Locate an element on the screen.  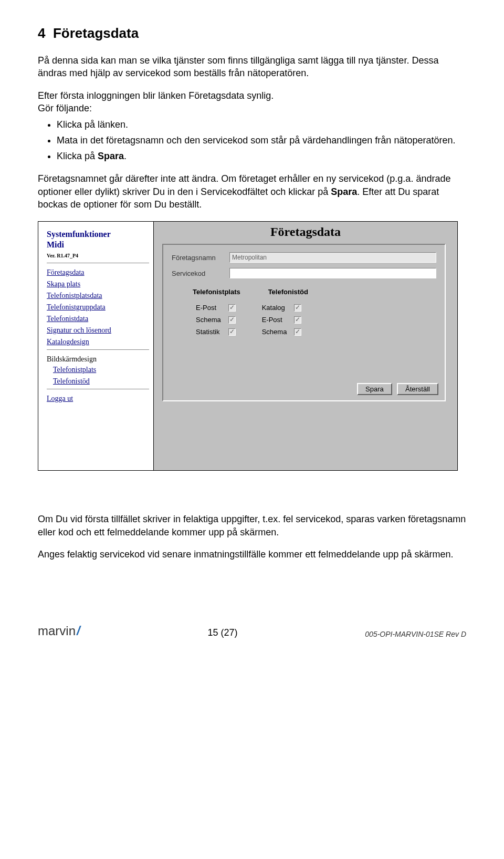
nav-bildskarmdesign-label: Bildskärmdesign is located at coordinates (98, 359).